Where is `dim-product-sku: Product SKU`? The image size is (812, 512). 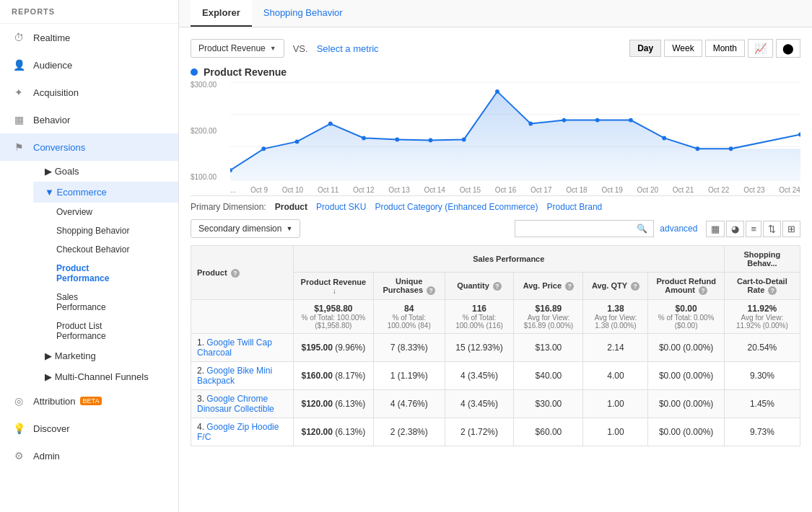
dim-product-sku: Product SKU is located at coordinates (341, 207).